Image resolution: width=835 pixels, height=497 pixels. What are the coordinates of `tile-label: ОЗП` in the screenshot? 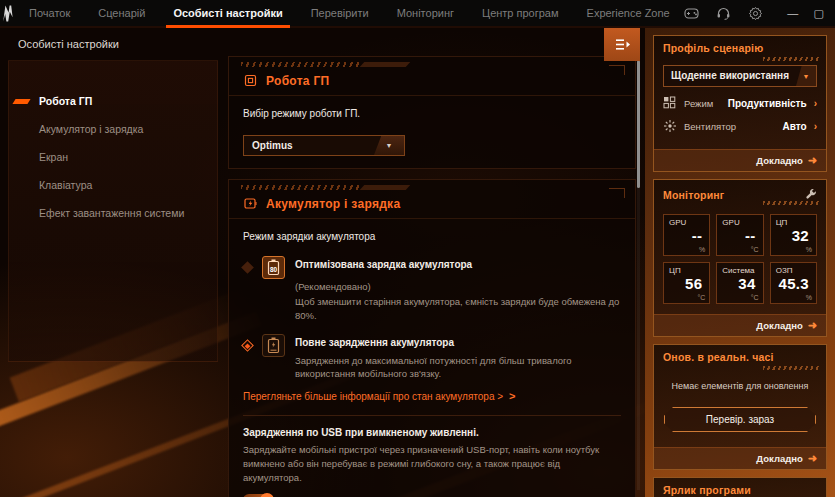 It's located at (784, 270).